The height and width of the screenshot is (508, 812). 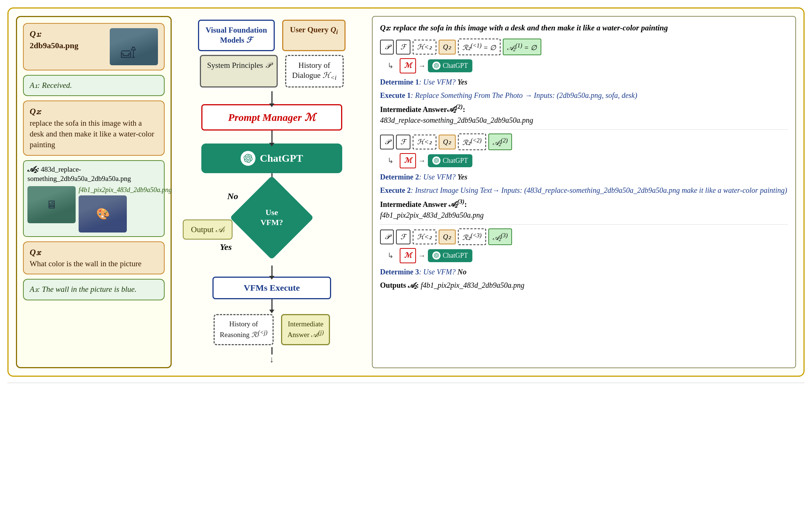 What do you see at coordinates (584, 209) in the screenshot?
I see `ans2-line: Intermediate Answer 𝒜₂(3): f4b1_pix2pix_…` at bounding box center [584, 209].